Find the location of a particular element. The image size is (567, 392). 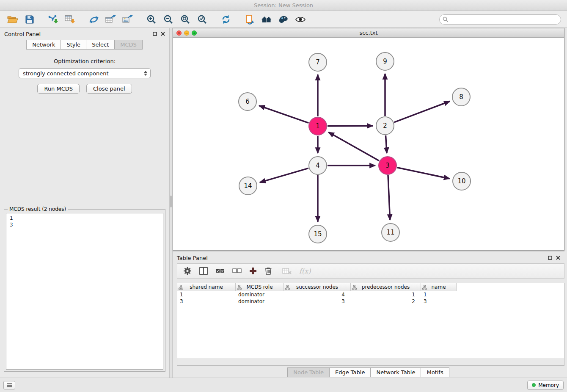

graph-node-4: 4 is located at coordinates (318, 166).